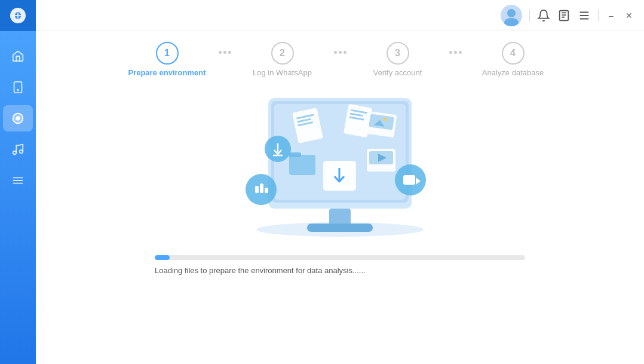  Describe the element at coordinates (564, 16) in the screenshot. I see `notes-button` at that location.